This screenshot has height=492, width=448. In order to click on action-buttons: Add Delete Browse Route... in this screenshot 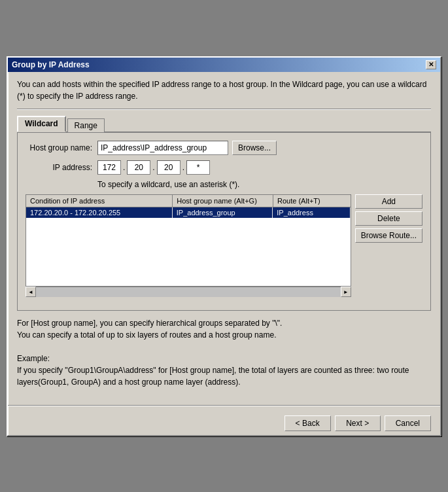, I will do `click(388, 246)`.